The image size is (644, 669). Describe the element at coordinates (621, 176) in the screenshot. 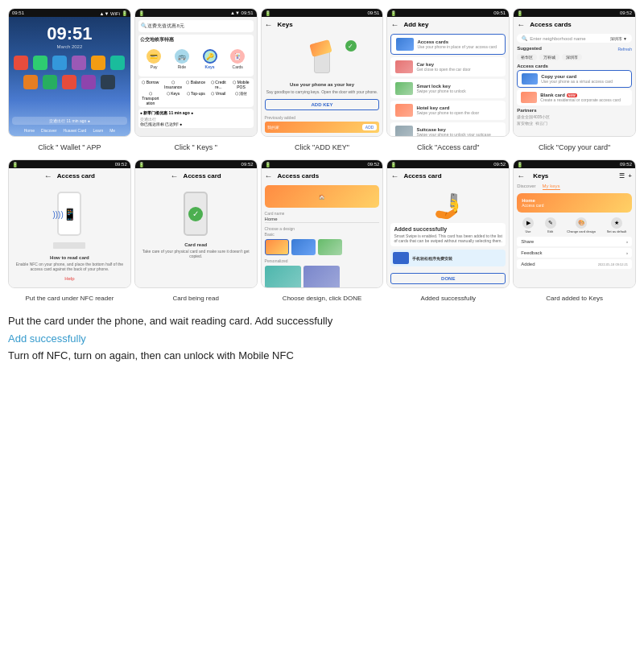

I see `list-icon: ☰` at that location.